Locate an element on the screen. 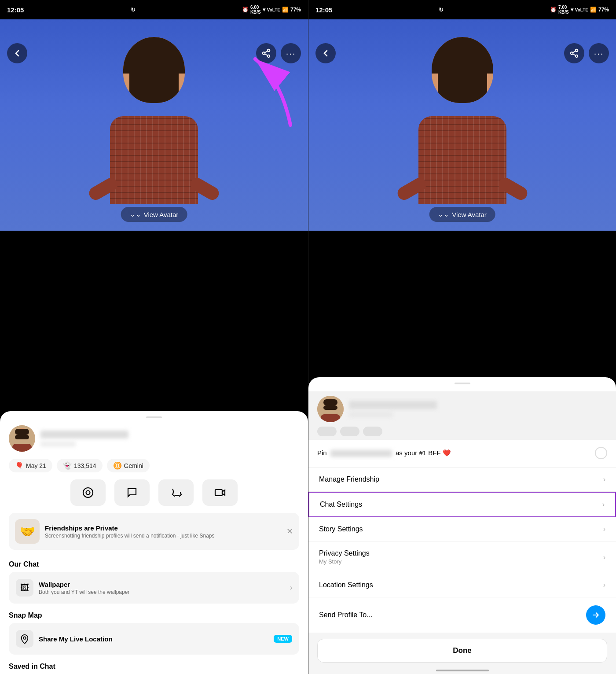 Image resolution: width=616 pixels, height=674 pixels. right-view-avatar-button: ⌄⌄ View Avatar is located at coordinates (462, 214).